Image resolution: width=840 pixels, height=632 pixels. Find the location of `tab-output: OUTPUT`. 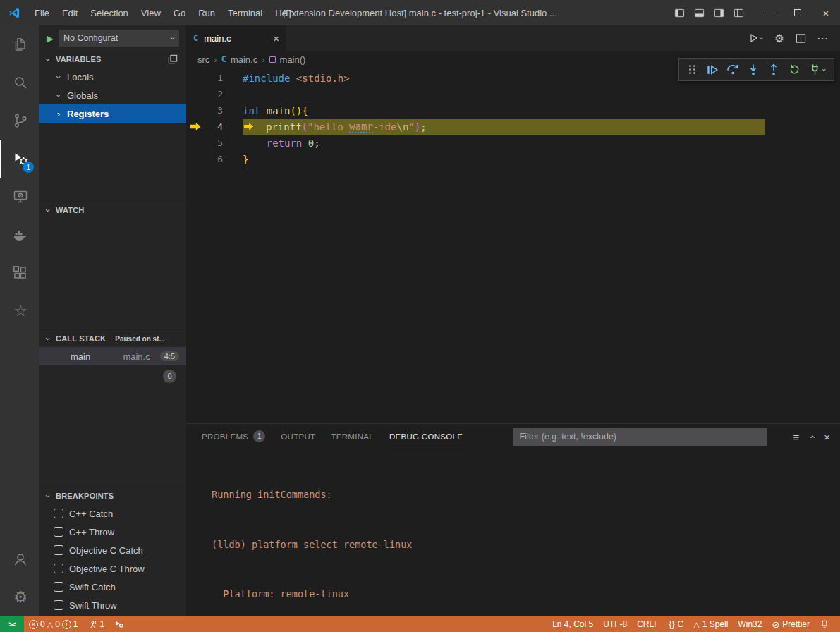

tab-output: OUTPUT is located at coordinates (298, 437).